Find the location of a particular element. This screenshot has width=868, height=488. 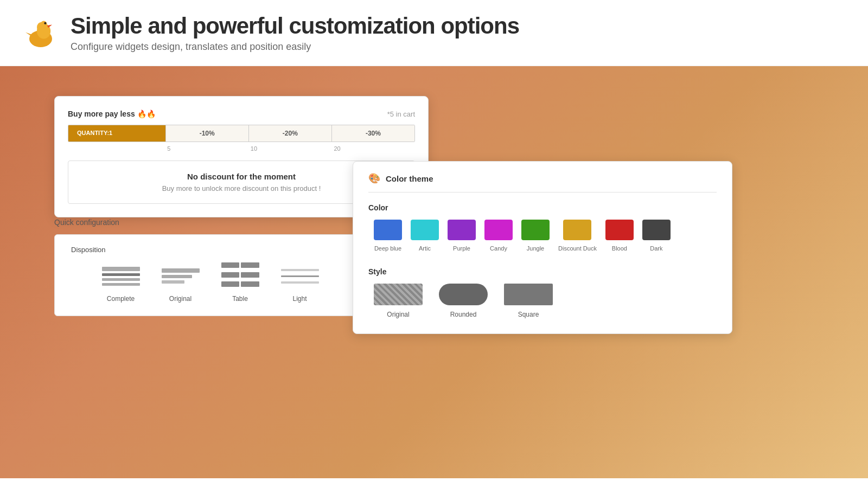

table-label: Table is located at coordinates (240, 299).